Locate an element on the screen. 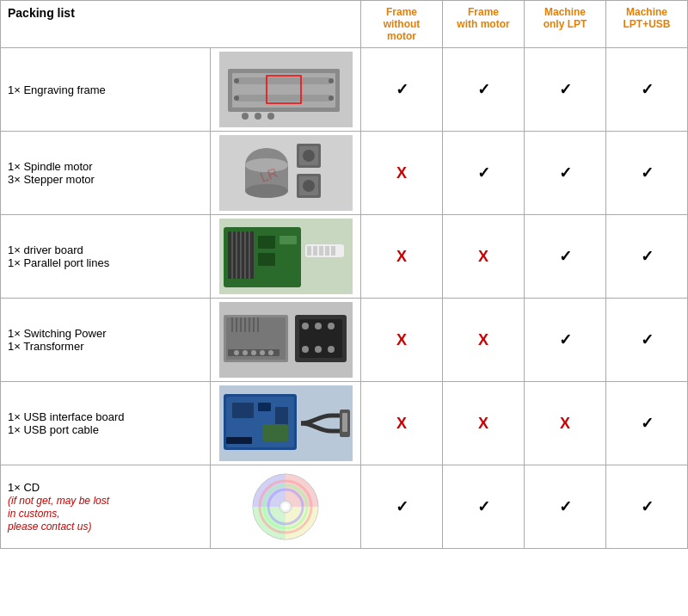  row6-col4: ✓ is located at coordinates (647, 508).